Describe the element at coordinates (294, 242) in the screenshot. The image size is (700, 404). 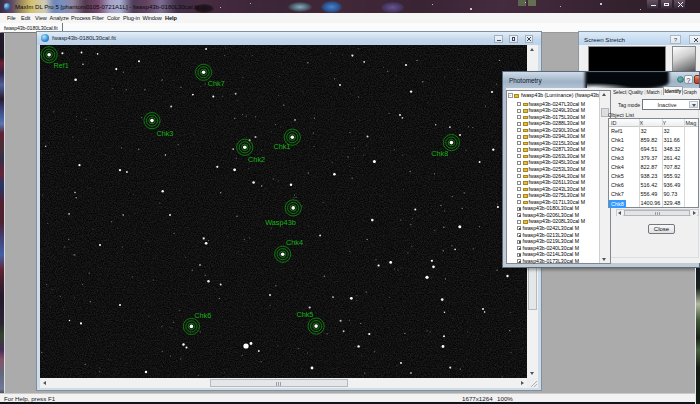
I see `svg-text: Chk4` at that location.